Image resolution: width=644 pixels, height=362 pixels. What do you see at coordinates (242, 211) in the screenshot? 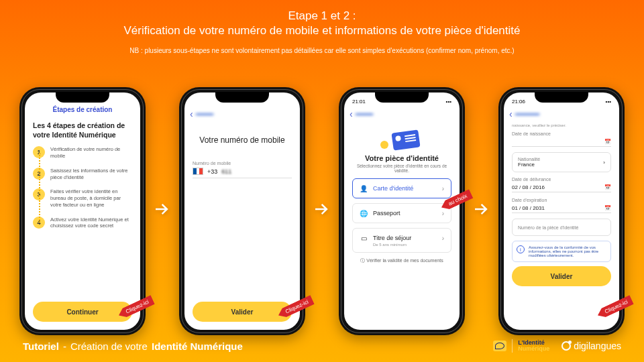
I see `phone-mockup-2: ‹ ━━━━━ Votre numéro de mobile Numéro de…` at bounding box center [242, 211].